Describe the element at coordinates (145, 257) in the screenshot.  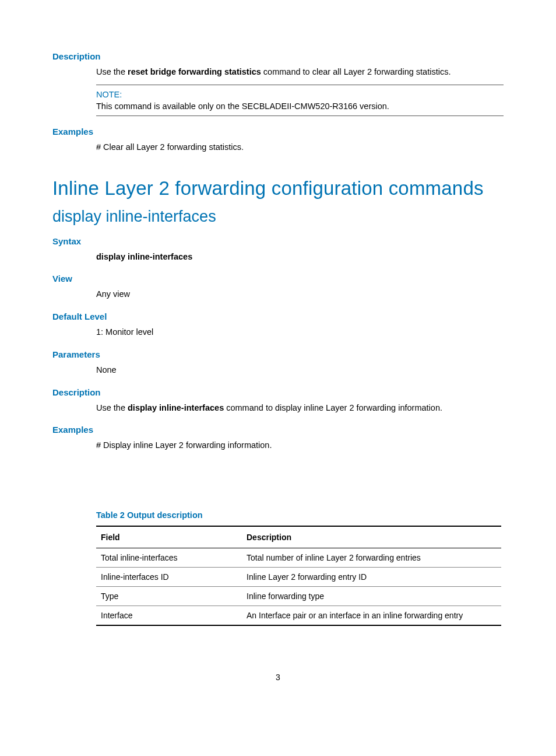
I see `syntax-command: display inline-interfaces` at that location.